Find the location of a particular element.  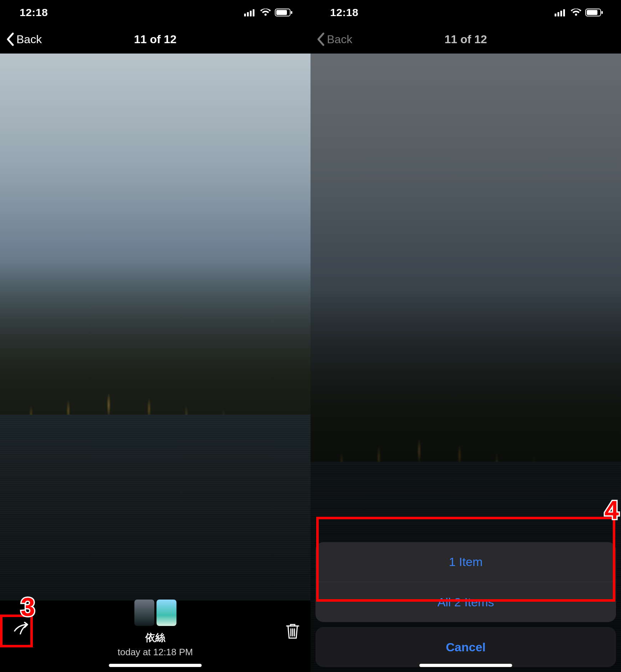

sender-name: 依絲 is located at coordinates (155, 638).